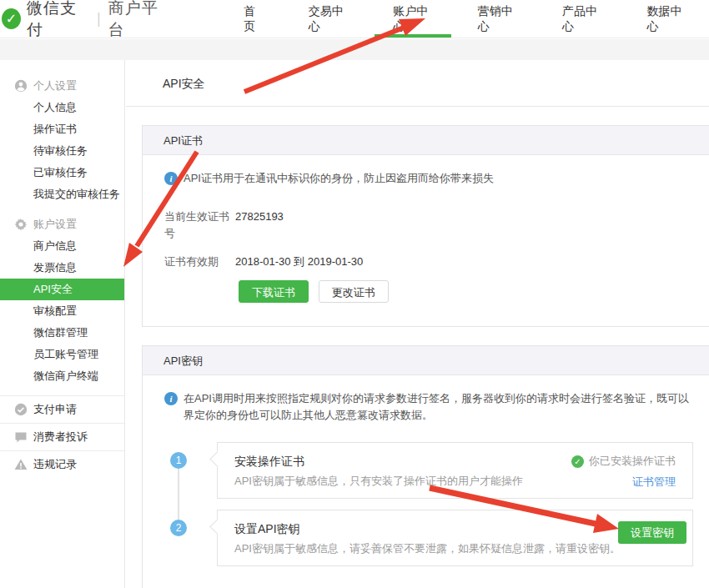 The image size is (709, 588). I want to click on step-1-badge: 1, so click(179, 460).